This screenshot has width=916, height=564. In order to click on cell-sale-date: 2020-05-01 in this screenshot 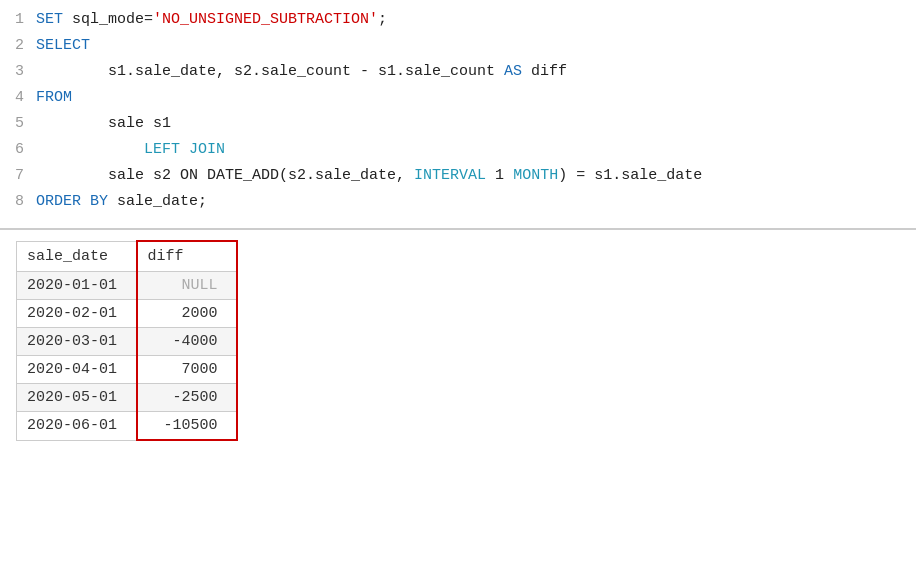, I will do `click(77, 398)`.